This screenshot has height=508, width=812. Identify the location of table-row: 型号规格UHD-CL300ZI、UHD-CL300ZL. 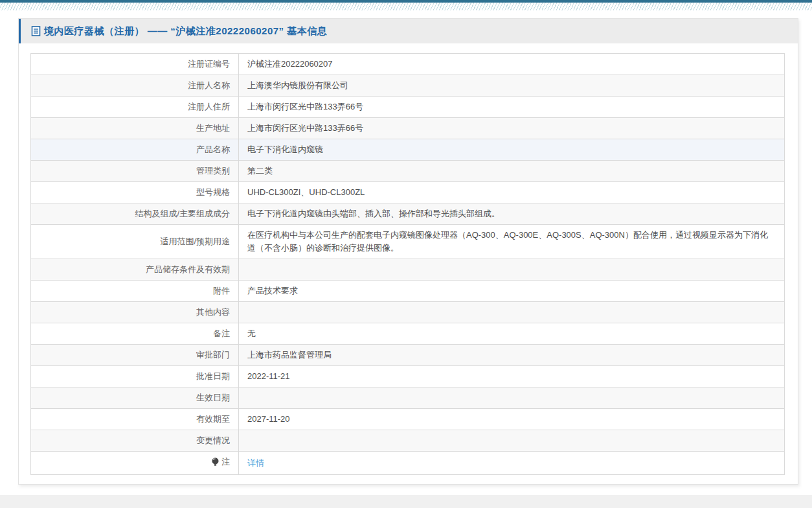
(408, 193).